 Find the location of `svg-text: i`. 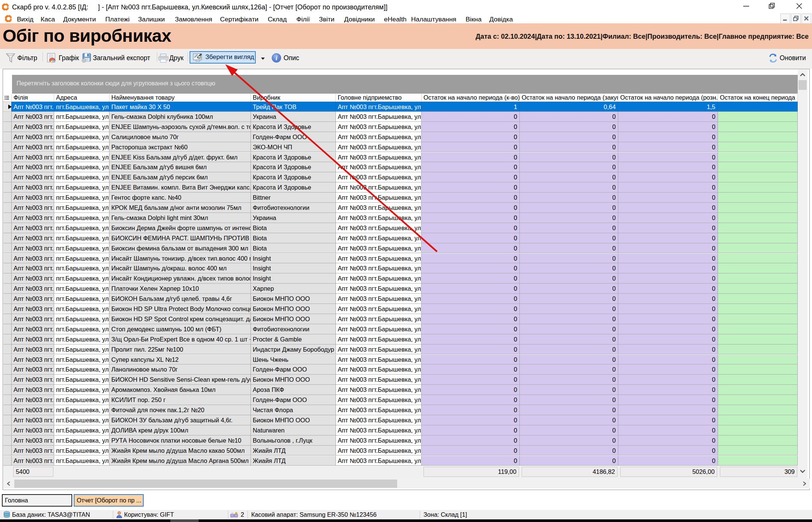

svg-text: i is located at coordinates (277, 58).